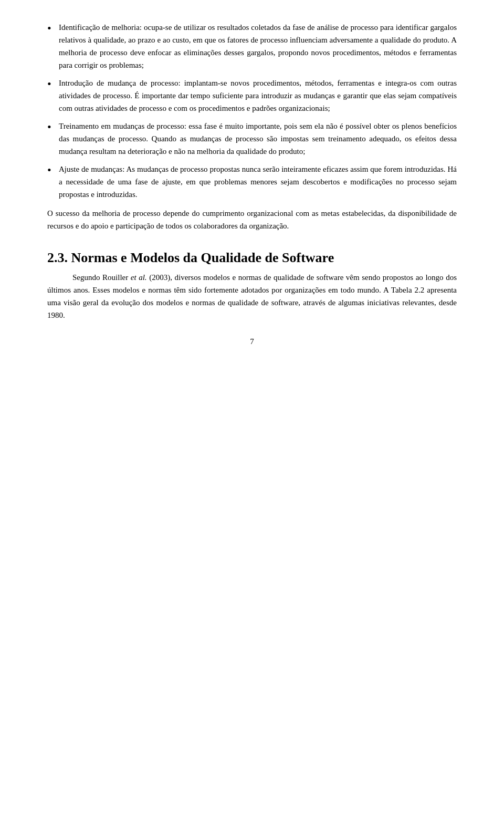 This screenshot has height=820, width=504. Describe the element at coordinates (203, 257) in the screenshot. I see `section-title: Normas e Modelos da Qualidade de Softwar…` at that location.